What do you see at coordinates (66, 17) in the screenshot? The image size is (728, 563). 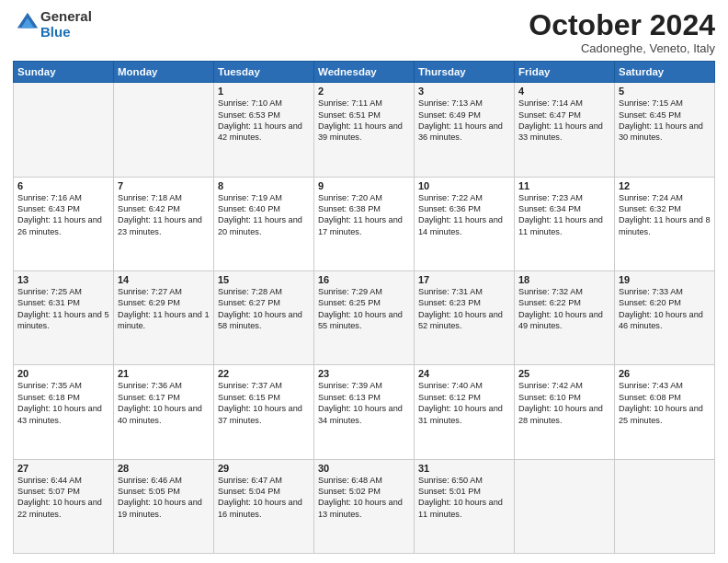 I see `logo-text-general: General` at bounding box center [66, 17].